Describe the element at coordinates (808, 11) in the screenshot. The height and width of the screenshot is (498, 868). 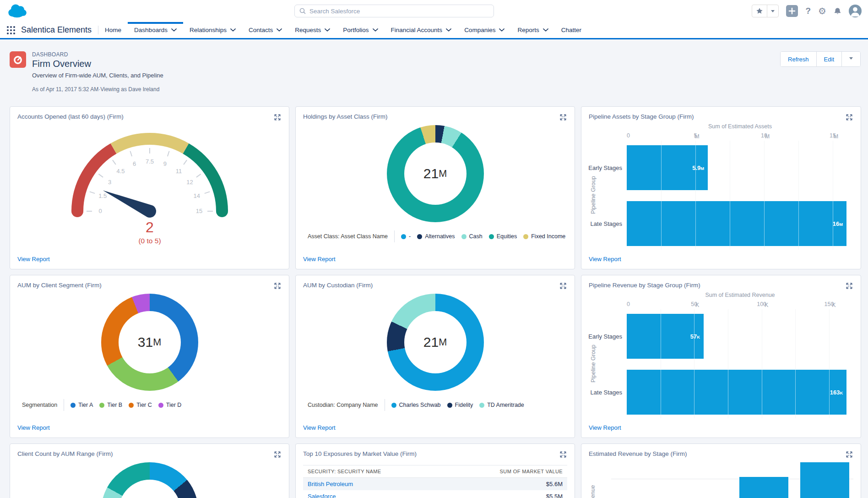
I see `help-button: ?` at that location.